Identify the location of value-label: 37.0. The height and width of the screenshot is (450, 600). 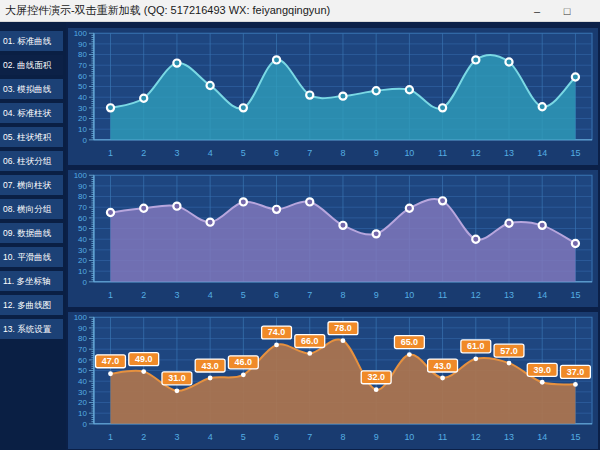
(576, 372).